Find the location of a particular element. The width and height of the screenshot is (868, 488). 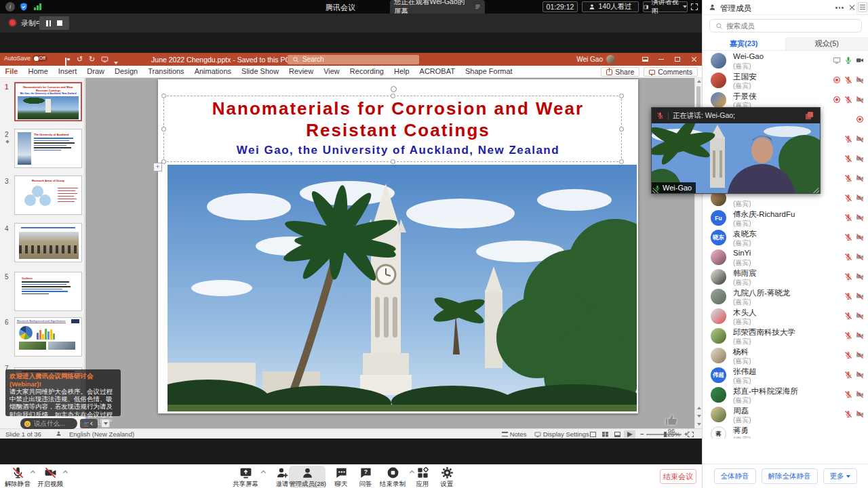

member-row-邱荣西南科技大学: 邱荣西南科技大学(嘉宾) is located at coordinates (788, 336).